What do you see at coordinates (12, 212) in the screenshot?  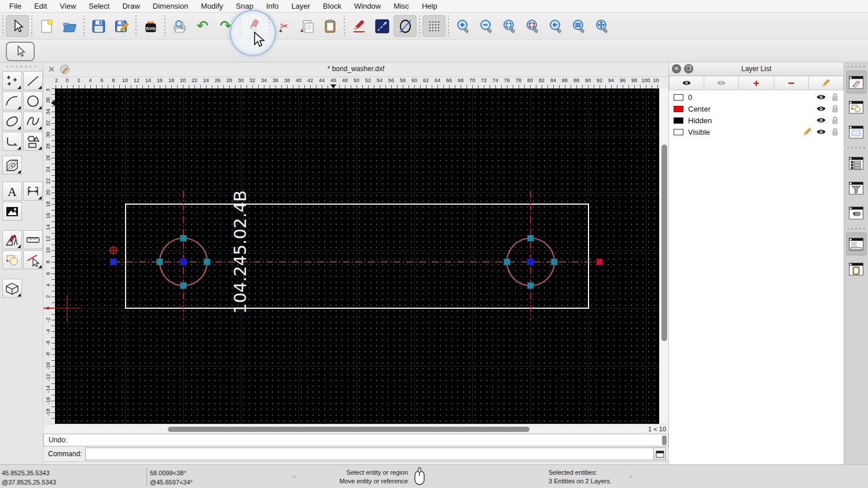 I see `image-tool-button` at bounding box center [12, 212].